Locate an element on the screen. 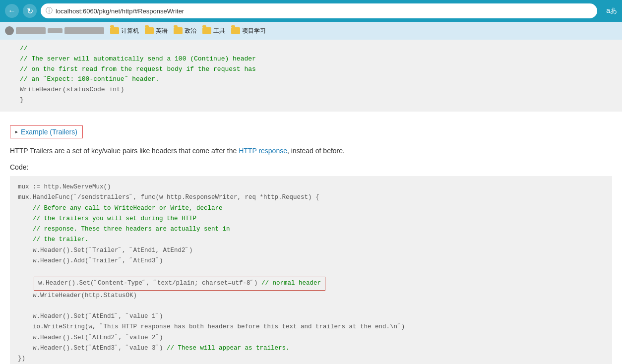 Image resolution: width=622 pixels, height=364 pixels. triangle-icon: ▸ is located at coordinates (17, 132).